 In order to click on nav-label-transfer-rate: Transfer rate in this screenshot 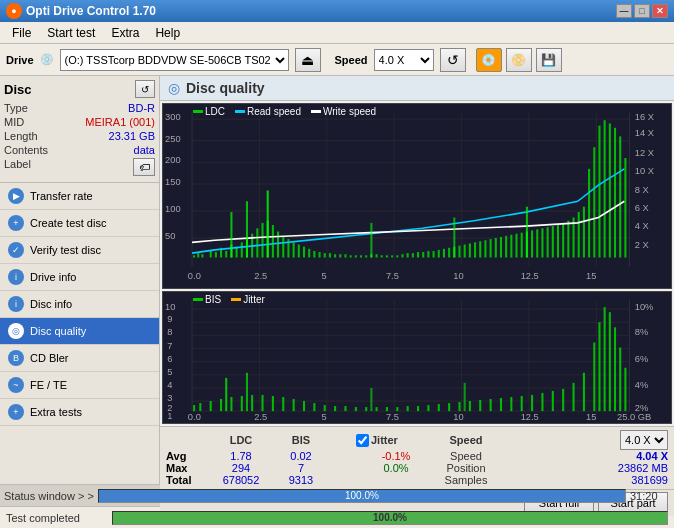, I will do `click(62, 196)`.